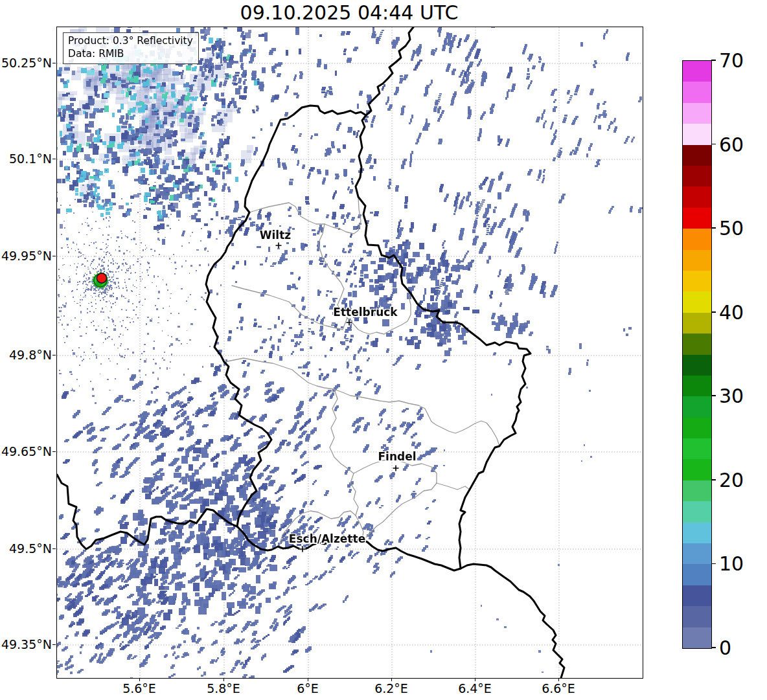 Image resolution: width=767 pixels, height=700 pixels. Describe the element at coordinates (731, 228) in the screenshot. I see `colorbar-tick-label: 50` at that location.